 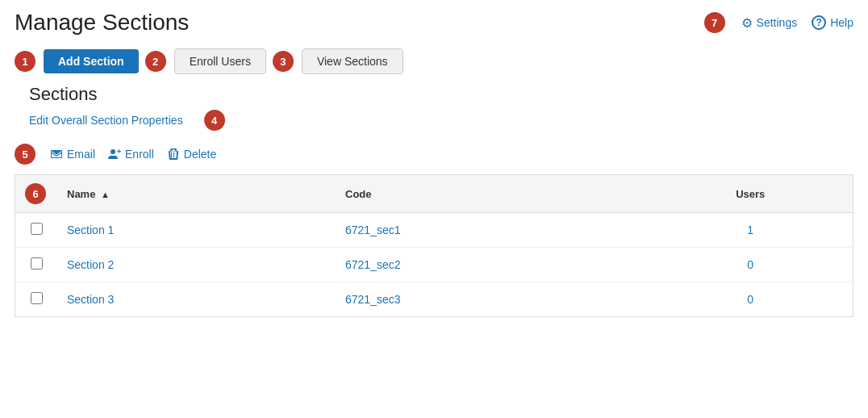 What do you see at coordinates (434, 231) in the screenshot?
I see `table-row: Section 1 6721_sec1 1` at bounding box center [434, 231].